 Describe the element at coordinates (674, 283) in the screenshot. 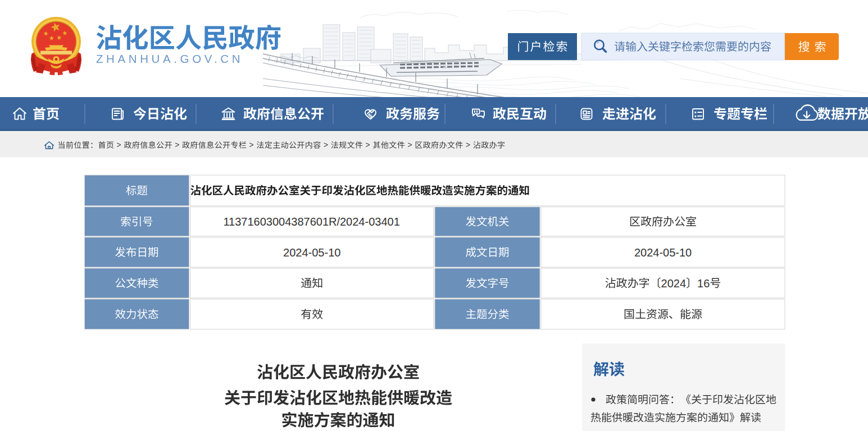

I see `svg-text: 2024` at that location.